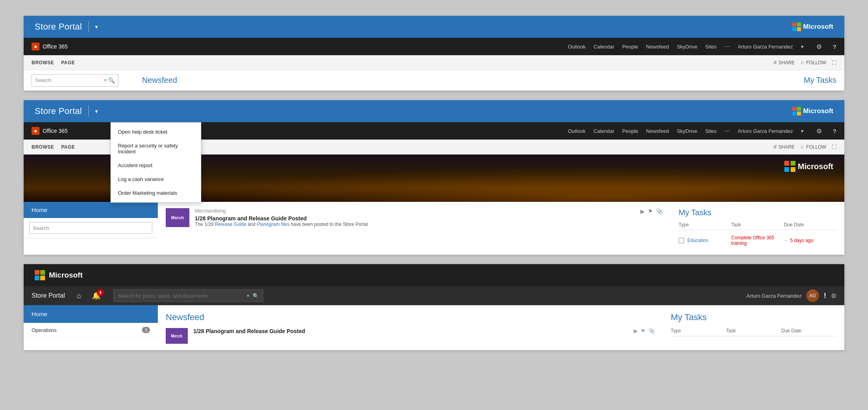 The image size is (868, 410). What do you see at coordinates (819, 47) in the screenshot?
I see `panel1-settings-icon` at bounding box center [819, 47].